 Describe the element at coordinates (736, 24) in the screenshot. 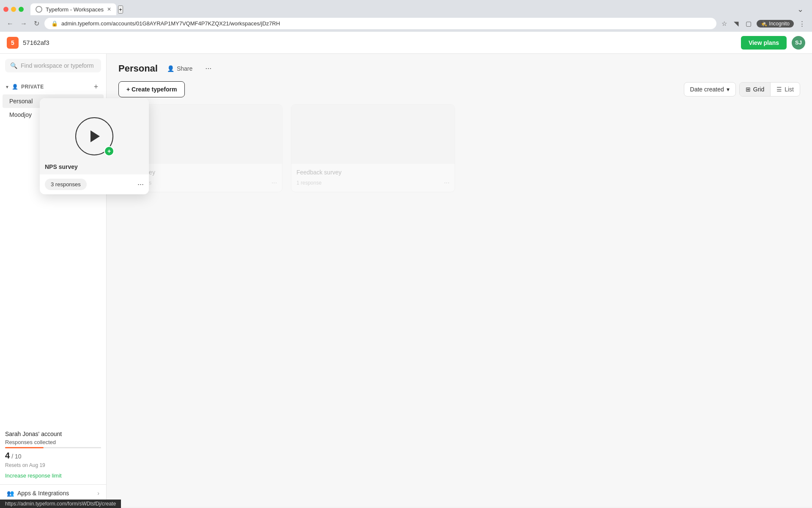

I see `cast-icon: ◥` at that location.